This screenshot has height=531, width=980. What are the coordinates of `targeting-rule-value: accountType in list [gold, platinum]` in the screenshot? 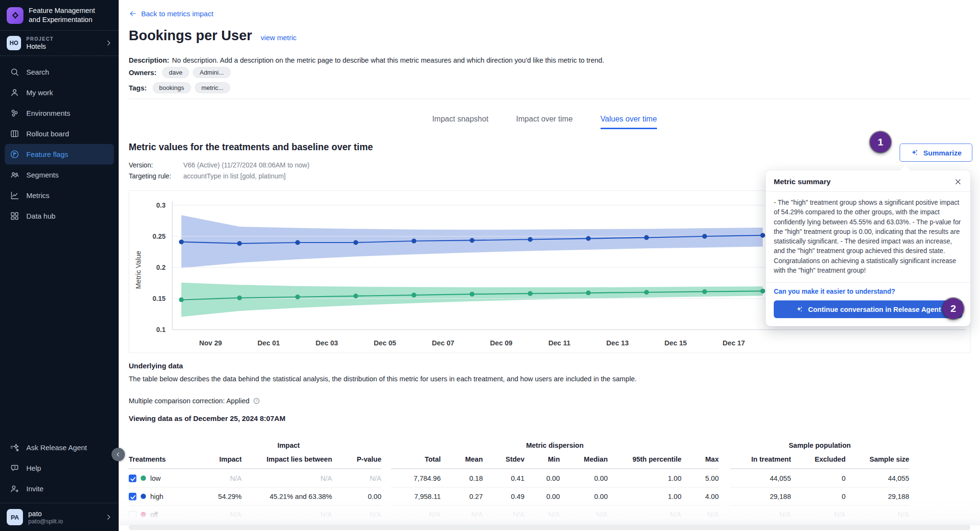 It's located at (234, 176).